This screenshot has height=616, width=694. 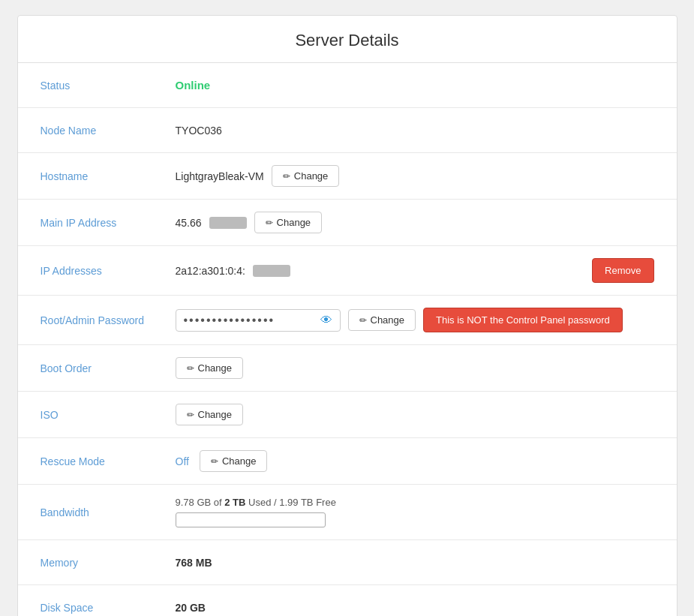 I want to click on node-label: Node Name, so click(x=108, y=131).